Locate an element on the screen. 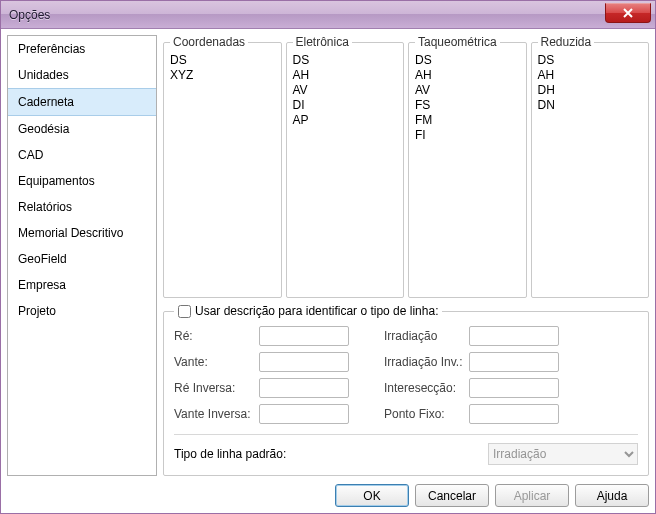 This screenshot has height=514, width=656. window-title: Opções is located at coordinates (30, 15).